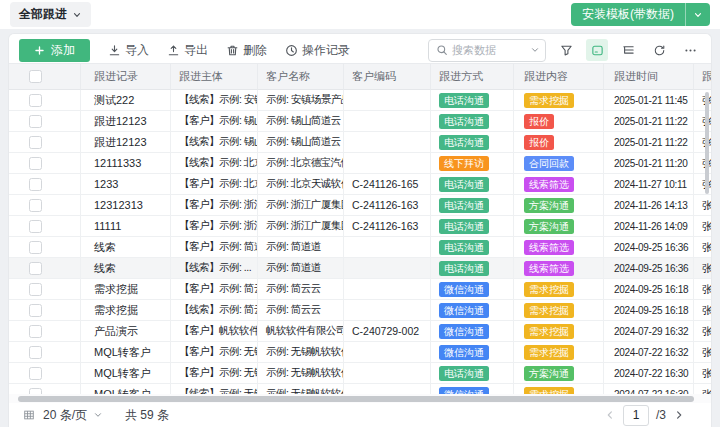  What do you see at coordinates (649, 374) in the screenshot?
I see `time-cell: 2024-07-22 16:30` at bounding box center [649, 374].